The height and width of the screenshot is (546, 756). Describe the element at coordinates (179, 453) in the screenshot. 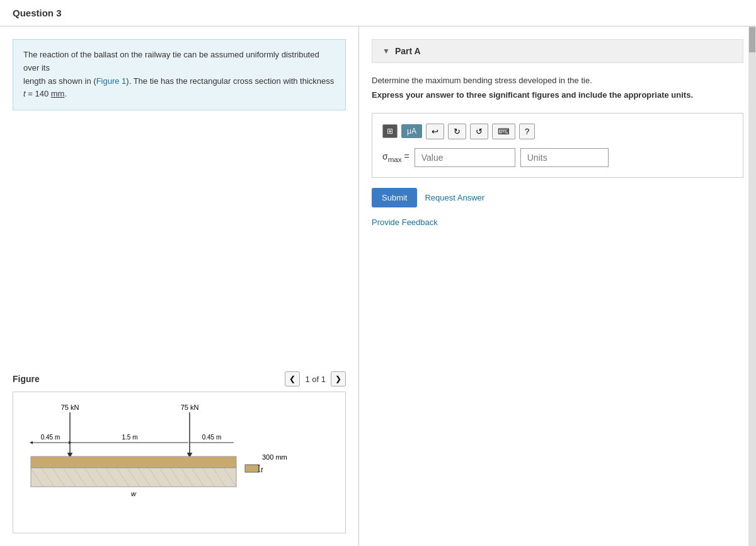

I see `figure-section: Figure ❮ 1 of 1 ❯ 75 kN` at that location.